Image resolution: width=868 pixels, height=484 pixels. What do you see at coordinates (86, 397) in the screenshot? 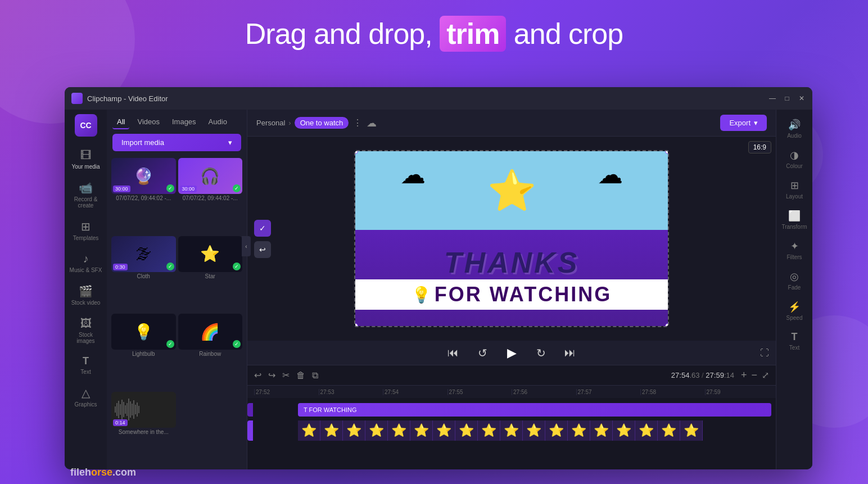
I see `sidebar-item-graphics: △ Graphics` at bounding box center [86, 397].